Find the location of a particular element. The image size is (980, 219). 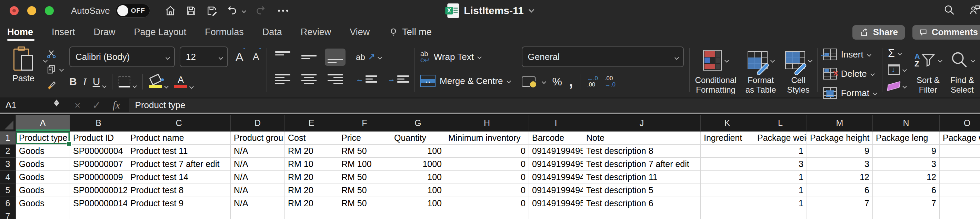

row-header-2: 2 is located at coordinates (8, 151).